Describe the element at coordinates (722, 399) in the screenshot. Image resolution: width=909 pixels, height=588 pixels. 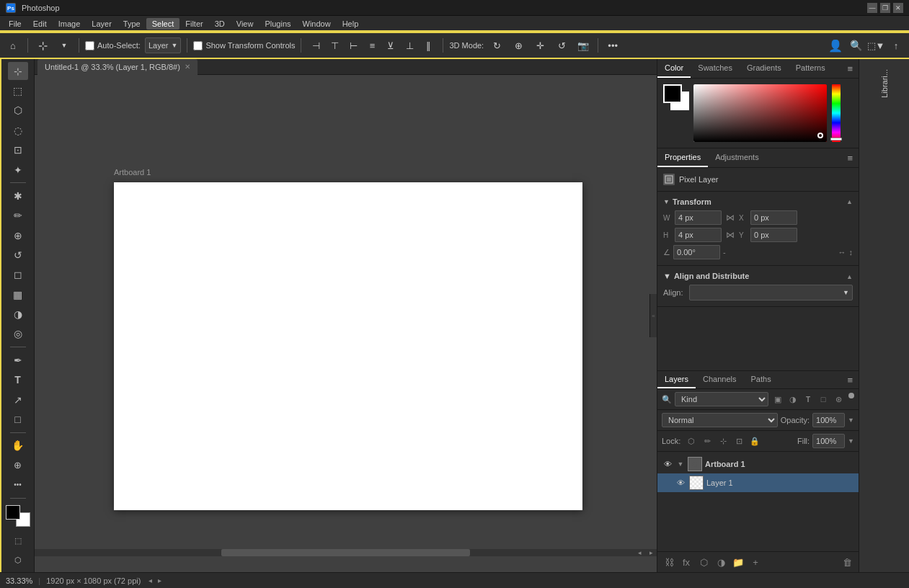
I see `filter-kind-select: Kind` at that location.